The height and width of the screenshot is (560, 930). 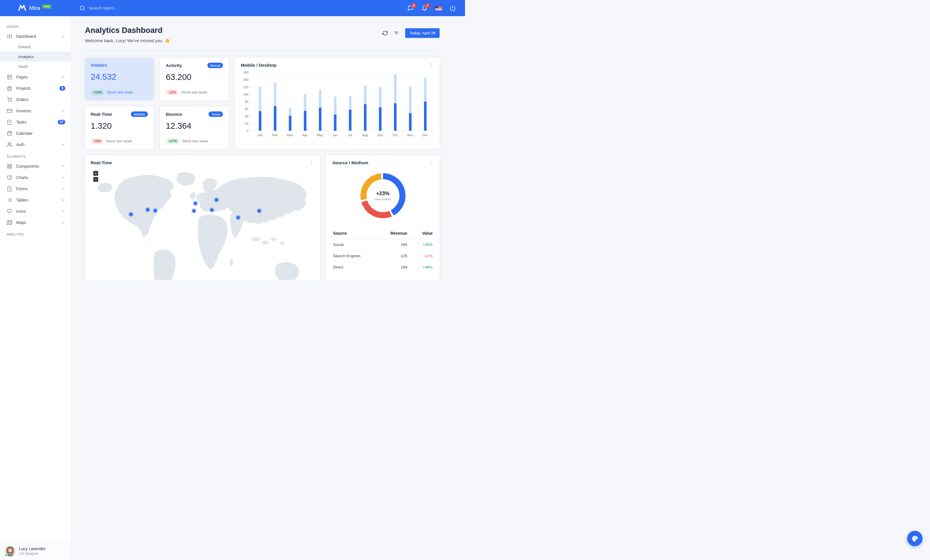 I want to click on sidebar-item-charts: Charts, so click(x=35, y=177).